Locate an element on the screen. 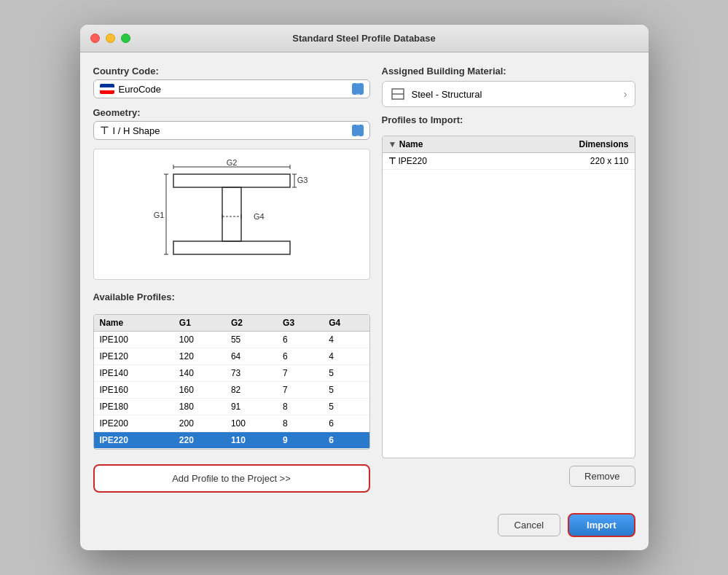 This screenshot has width=728, height=575. import-button: Import is located at coordinates (601, 525).